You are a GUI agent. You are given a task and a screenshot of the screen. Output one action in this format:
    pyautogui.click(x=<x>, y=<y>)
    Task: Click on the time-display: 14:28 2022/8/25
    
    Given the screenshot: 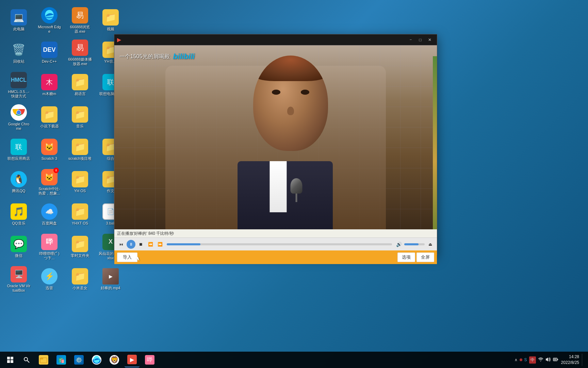 What is the action you would take?
    pyautogui.click(x=570, y=360)
    